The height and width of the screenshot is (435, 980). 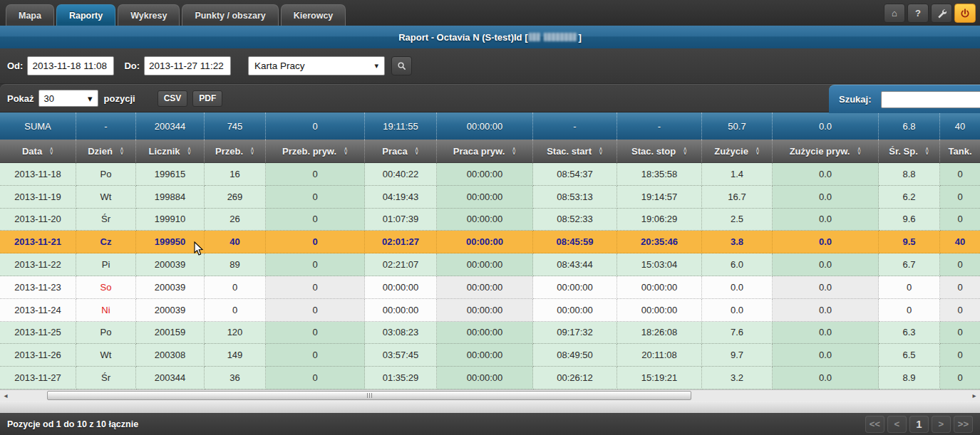 I want to click on table-cell: Śr, so click(x=106, y=378).